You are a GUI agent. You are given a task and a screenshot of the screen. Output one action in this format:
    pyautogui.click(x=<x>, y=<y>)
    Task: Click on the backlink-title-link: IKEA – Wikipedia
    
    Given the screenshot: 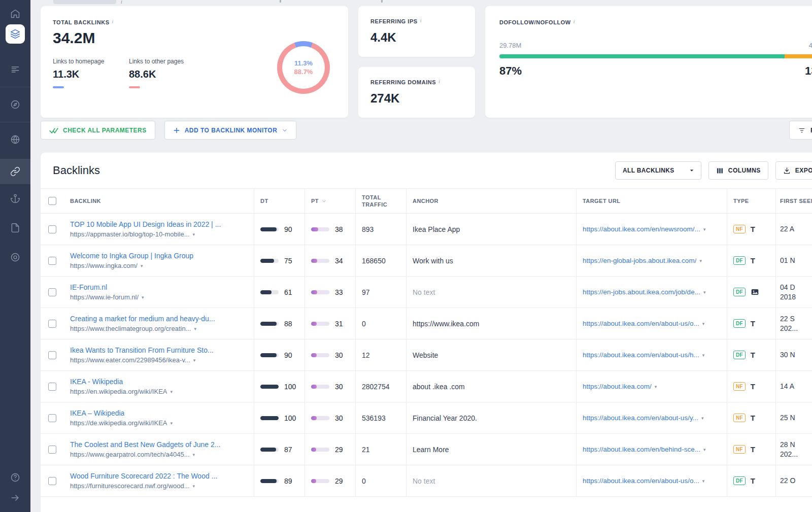 What is the action you would take?
    pyautogui.click(x=97, y=413)
    